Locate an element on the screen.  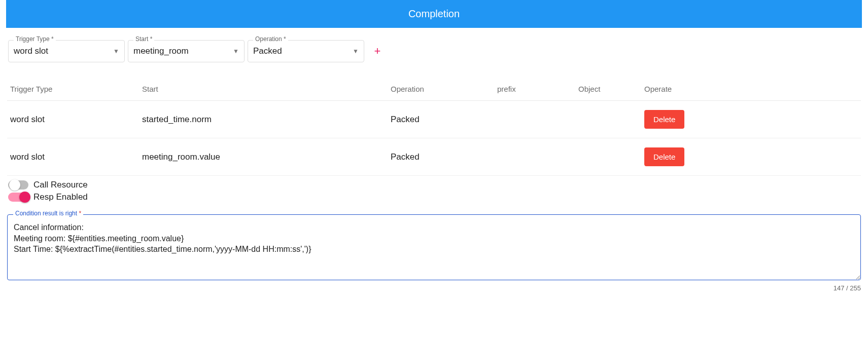
cell-start: started_time.norm is located at coordinates (263, 120).